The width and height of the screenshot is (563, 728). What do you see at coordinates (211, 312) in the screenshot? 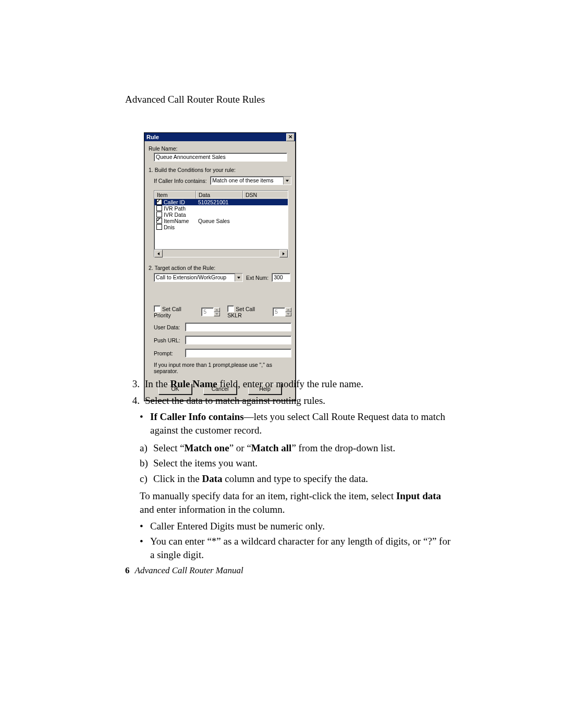
I see `priority-spinner: 5` at bounding box center [211, 312].